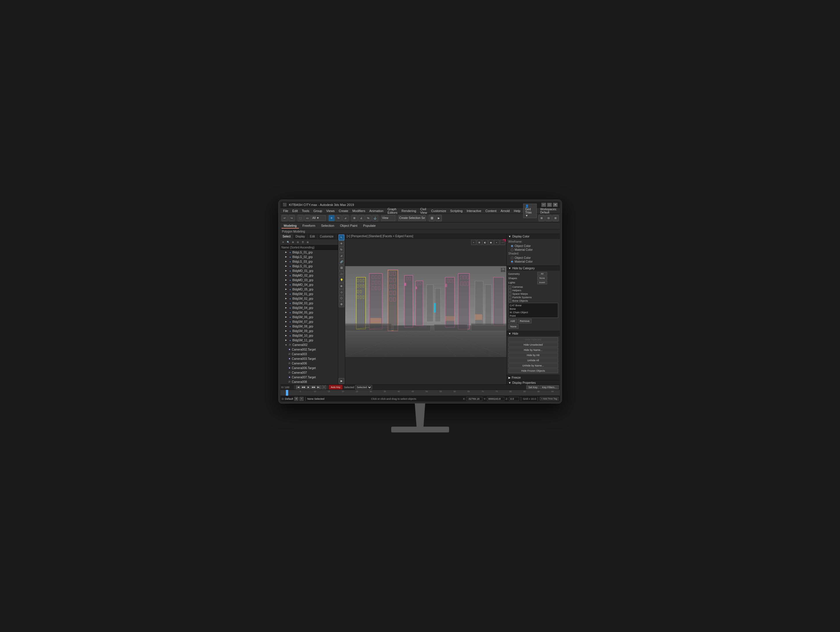  I want to click on scene-expand-btn: ⊞, so click(293, 242).